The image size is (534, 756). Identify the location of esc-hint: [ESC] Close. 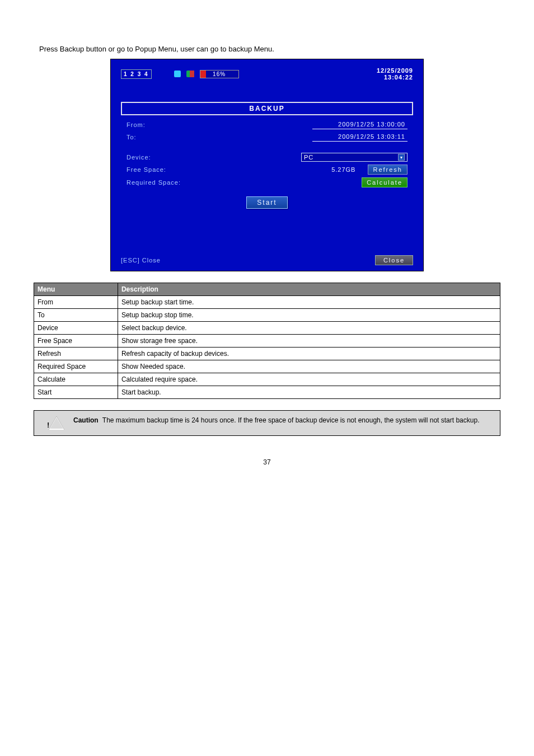
(141, 260).